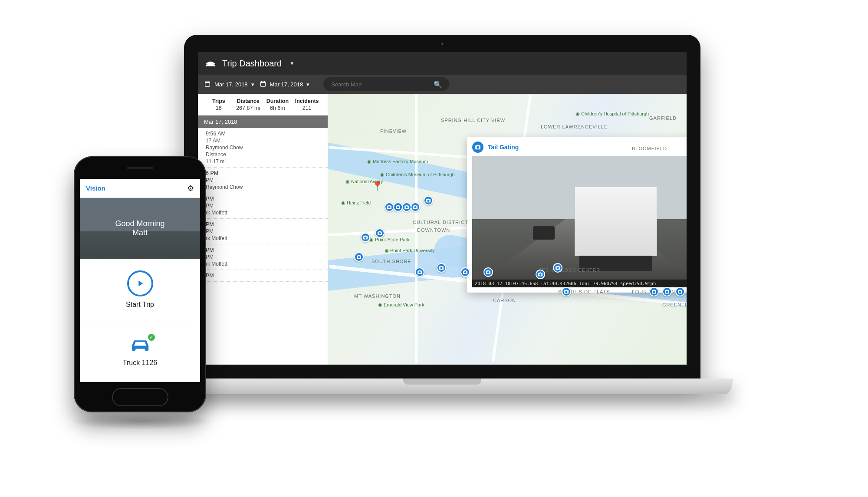 The height and width of the screenshot is (497, 868). What do you see at coordinates (378, 296) in the screenshot?
I see `map-neighborhood-label: MT WASHINGTON` at bounding box center [378, 296].